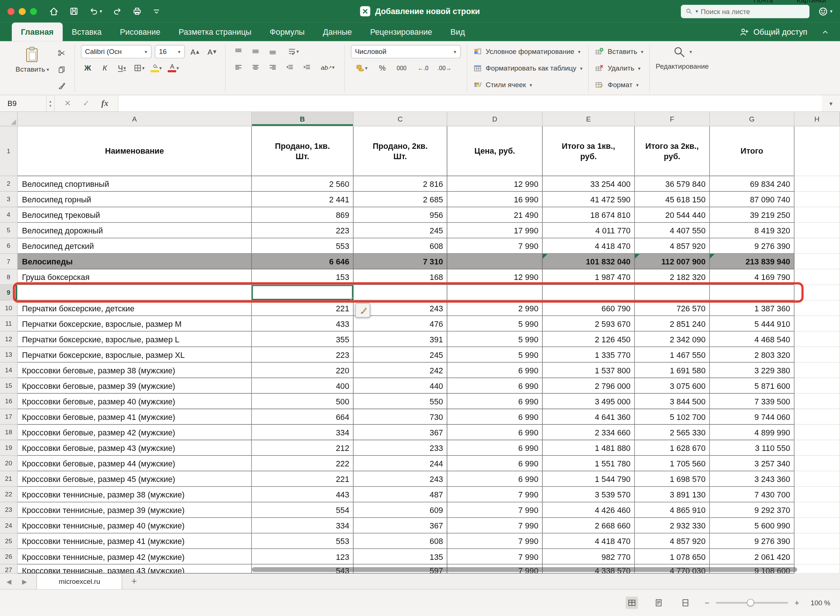 This screenshot has height=616, width=840. What do you see at coordinates (135, 433) in the screenshot?
I see `cell: Кроссовки беговые, размер 42 (мужские)` at bounding box center [135, 433].